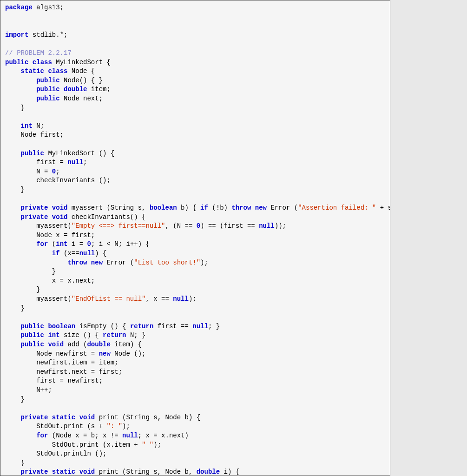 This screenshot has width=467, height=476. What do you see at coordinates (56, 454) in the screenshot?
I see `code-token: StdOut.println ();` at bounding box center [56, 454].